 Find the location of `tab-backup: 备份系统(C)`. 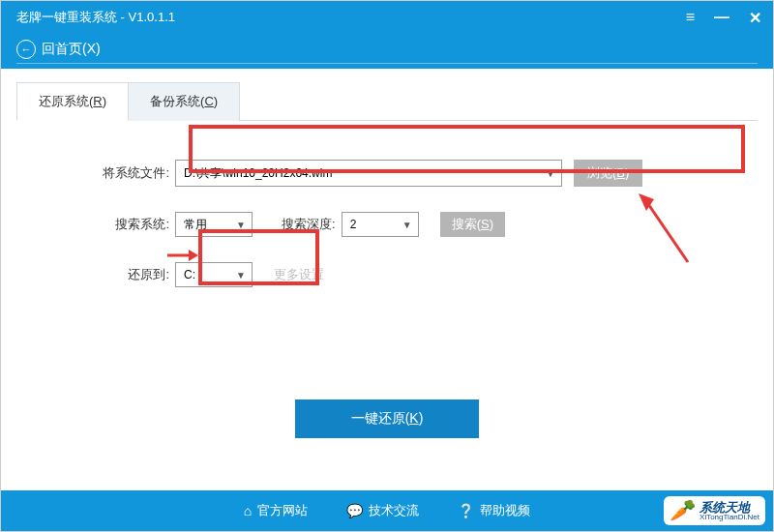

tab-backup: 备份系统(C) is located at coordinates (184, 102).